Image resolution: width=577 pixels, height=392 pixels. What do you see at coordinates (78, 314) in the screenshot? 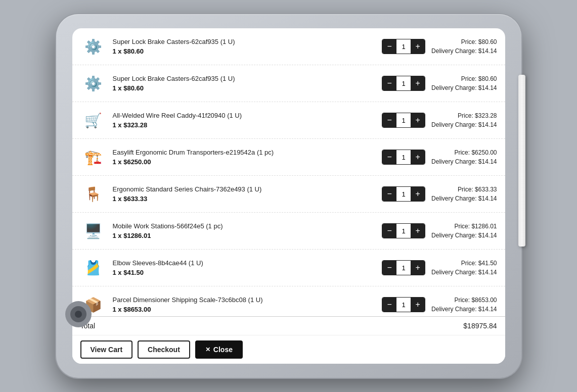
I see `camera-module` at bounding box center [78, 314].